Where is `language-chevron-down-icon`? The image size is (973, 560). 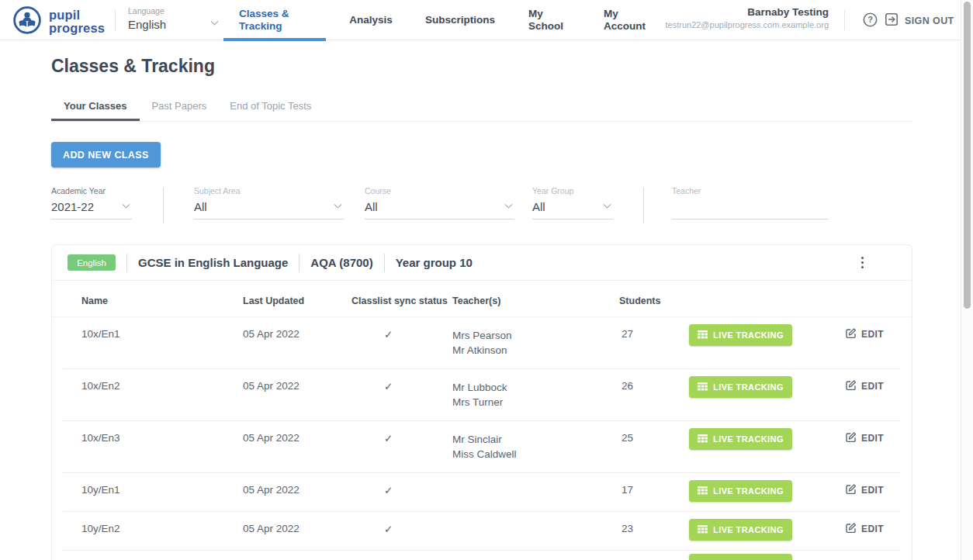
language-chevron-down-icon is located at coordinates (215, 22).